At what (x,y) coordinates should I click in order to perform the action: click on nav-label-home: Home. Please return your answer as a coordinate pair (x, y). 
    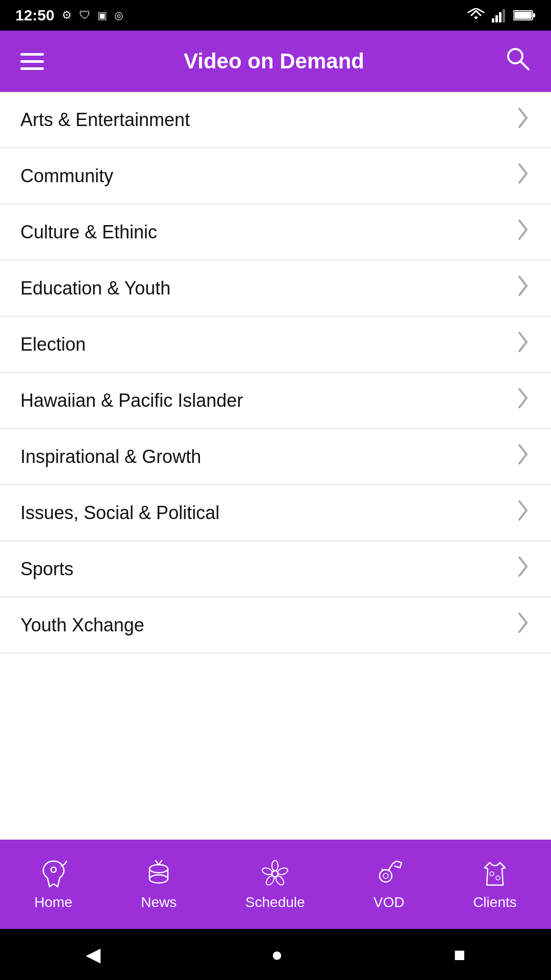
    Looking at the image, I should click on (53, 902).